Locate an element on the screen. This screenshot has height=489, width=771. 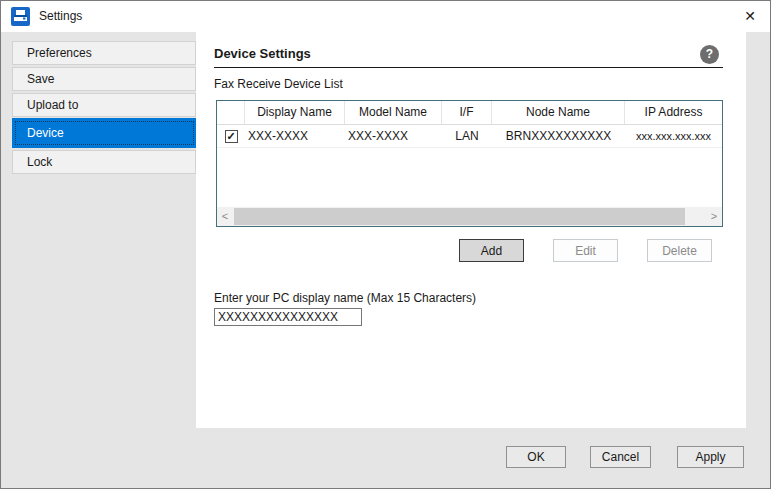
scrollbar-thumb is located at coordinates (460, 216).